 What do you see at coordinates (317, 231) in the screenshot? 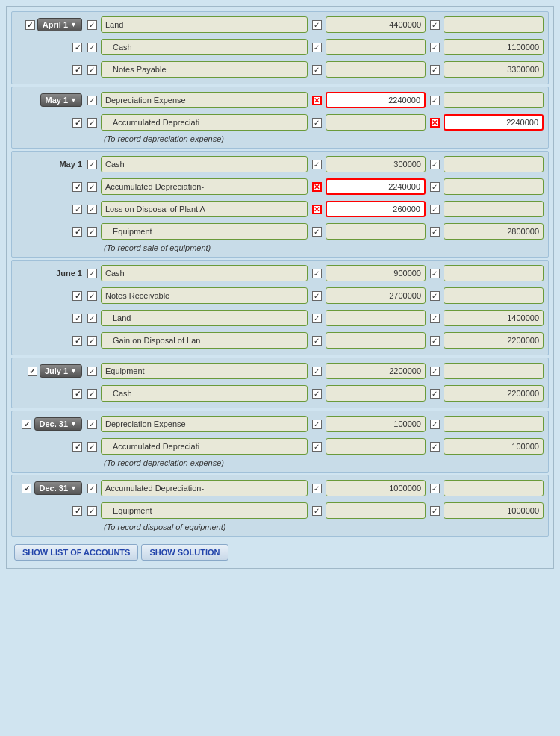
I see `may1-s4-debit-cb` at bounding box center [317, 231].